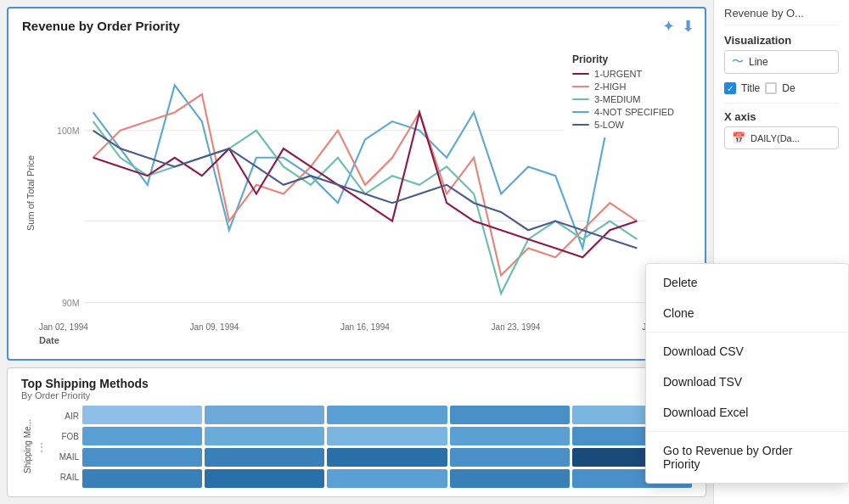  I want to click on chart-legend: Priority 1-URGENT 2-HIGH 3-MEDIUM 4-NOT …, so click(623, 93).